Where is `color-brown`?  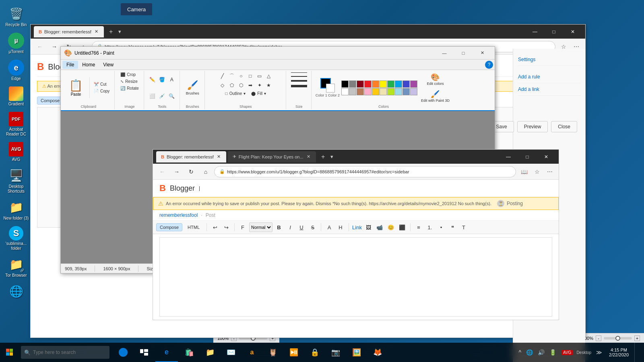
color-brown is located at coordinates (360, 92).